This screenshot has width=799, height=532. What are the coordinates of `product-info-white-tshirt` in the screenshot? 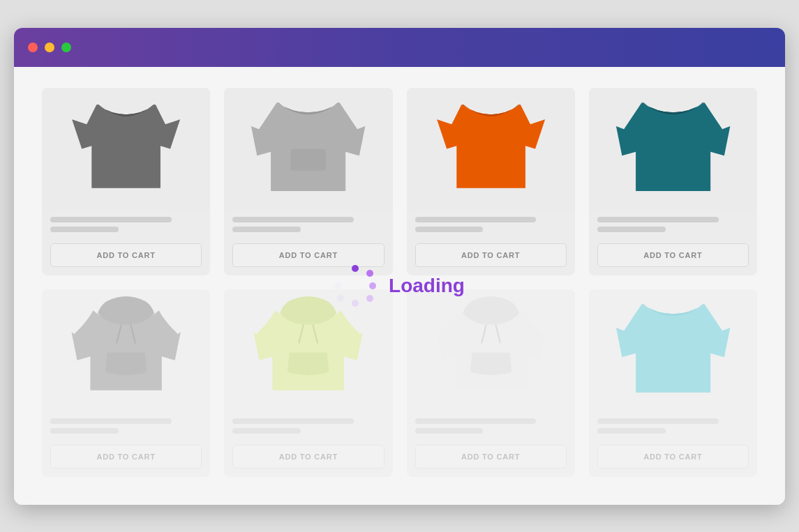 It's located at (491, 427).